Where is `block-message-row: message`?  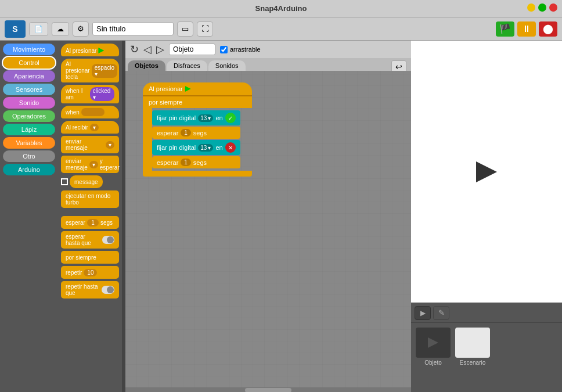
block-message-row: message is located at coordinates (90, 182).